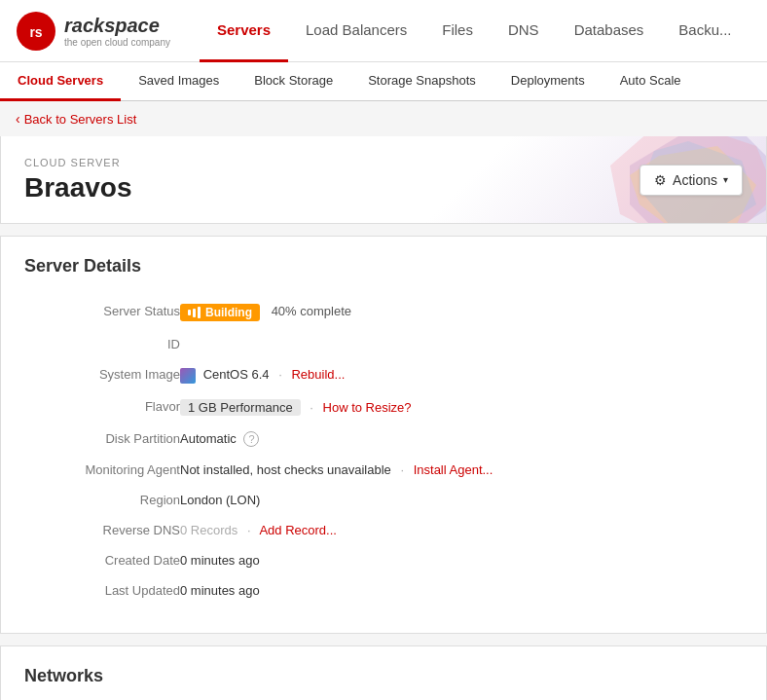  I want to click on label-reverse-dns: Reverse DNS, so click(102, 530).